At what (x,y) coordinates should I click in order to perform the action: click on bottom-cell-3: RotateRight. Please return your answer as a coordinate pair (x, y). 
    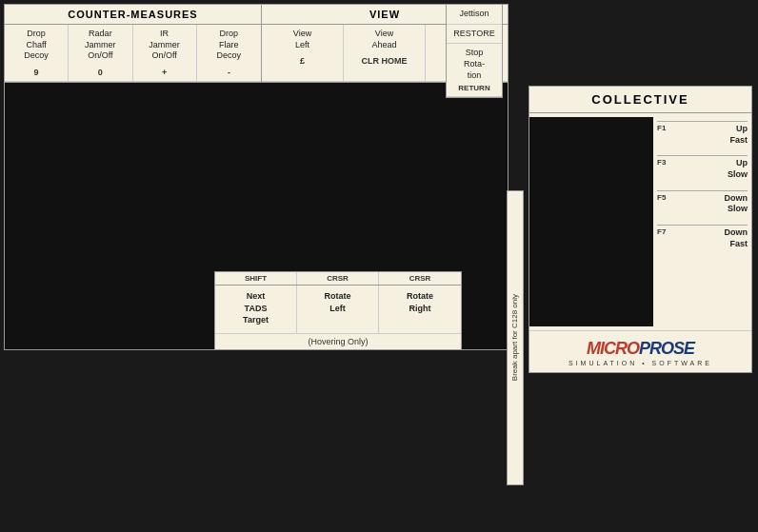
    Looking at the image, I should click on (420, 309).